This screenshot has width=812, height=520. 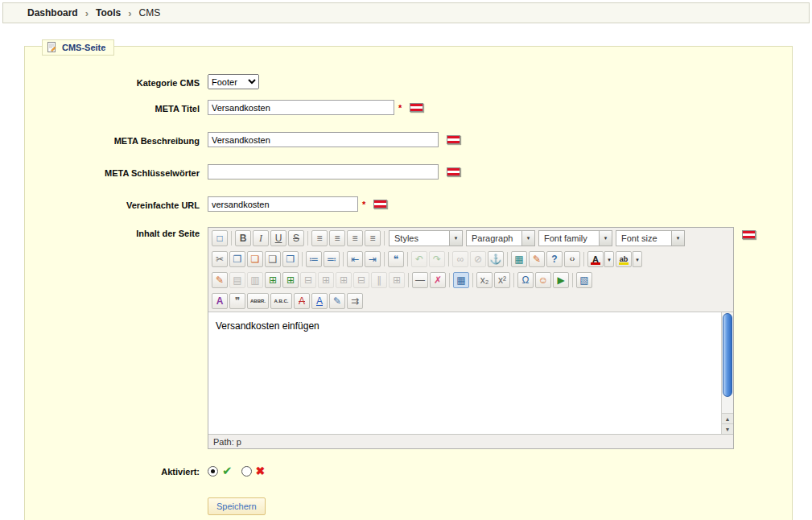 What do you see at coordinates (53, 13) in the screenshot?
I see `breadcrumb-dashboard: Dashboard` at bounding box center [53, 13].